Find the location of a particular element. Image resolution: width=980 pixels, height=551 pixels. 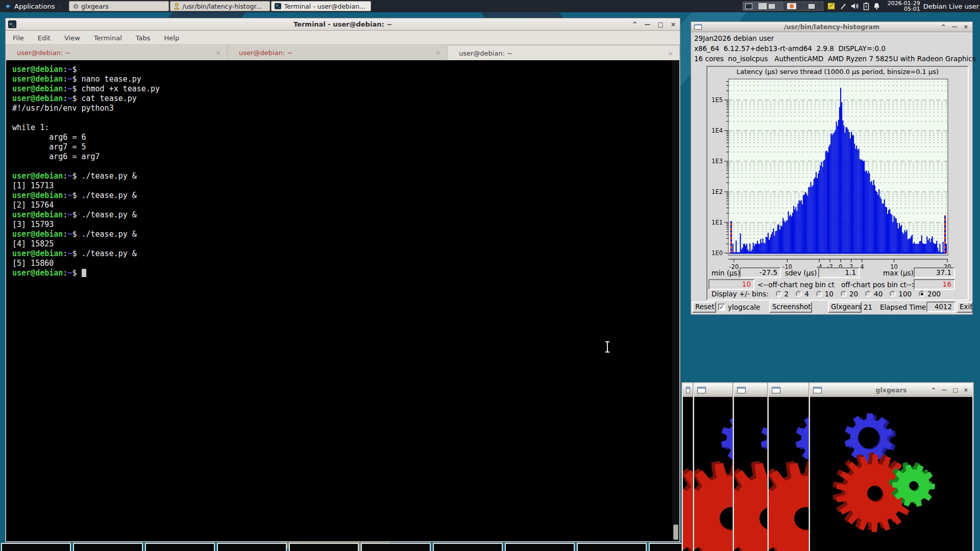

menu-help: Help is located at coordinates (172, 38).